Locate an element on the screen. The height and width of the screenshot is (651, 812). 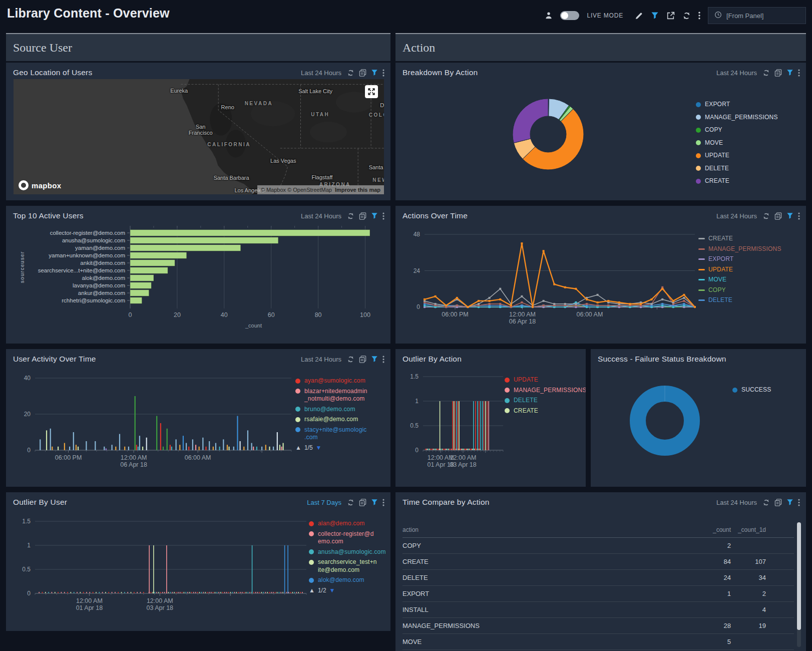
legend-item: collector-register@d emo.com is located at coordinates (349, 538).